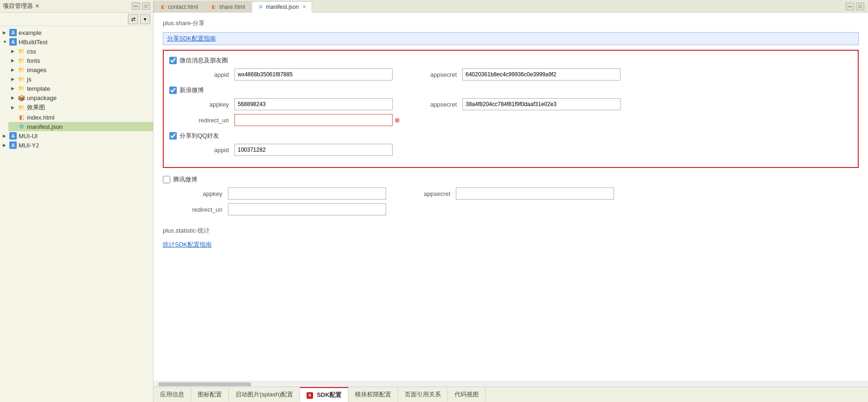  Describe the element at coordinates (307, 194) in the screenshot. I see `tencentweibo-appkey-input` at that location.